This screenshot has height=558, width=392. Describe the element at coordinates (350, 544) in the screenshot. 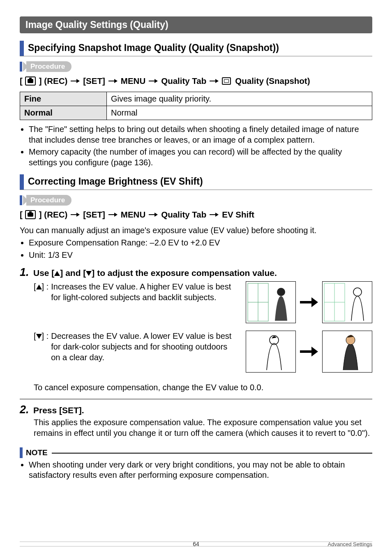

I see `footer-title: Advanced Settings` at that location.